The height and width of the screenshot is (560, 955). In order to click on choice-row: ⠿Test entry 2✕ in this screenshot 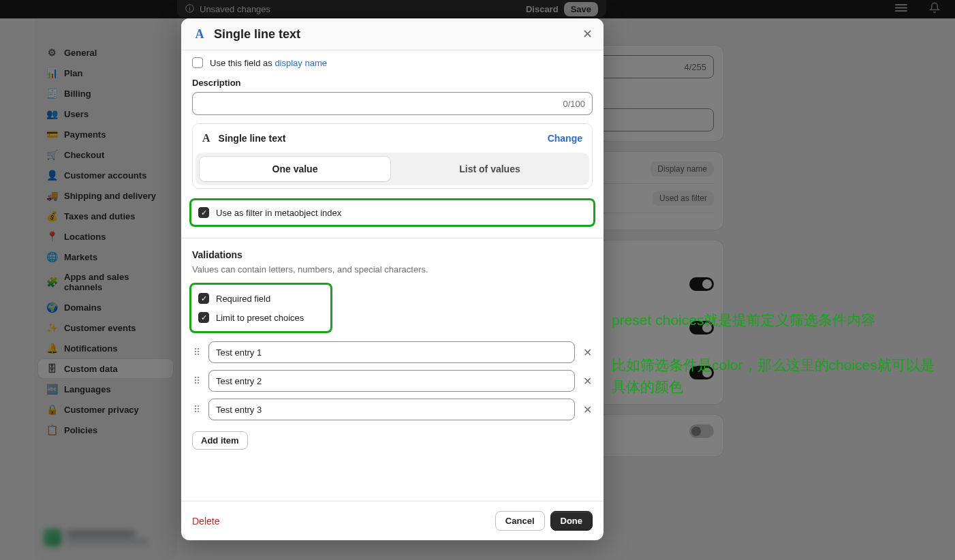, I will do `click(392, 381)`.